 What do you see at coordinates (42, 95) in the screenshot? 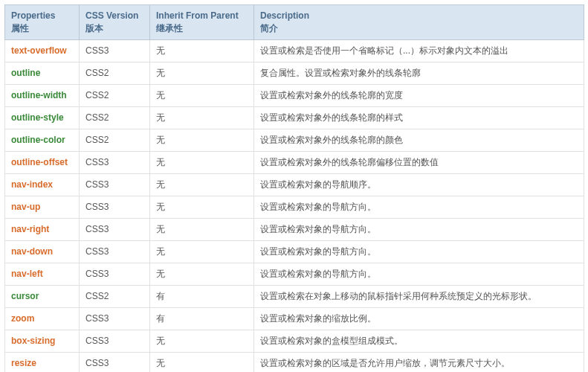
I see `property-cell: outline-width` at bounding box center [42, 95].